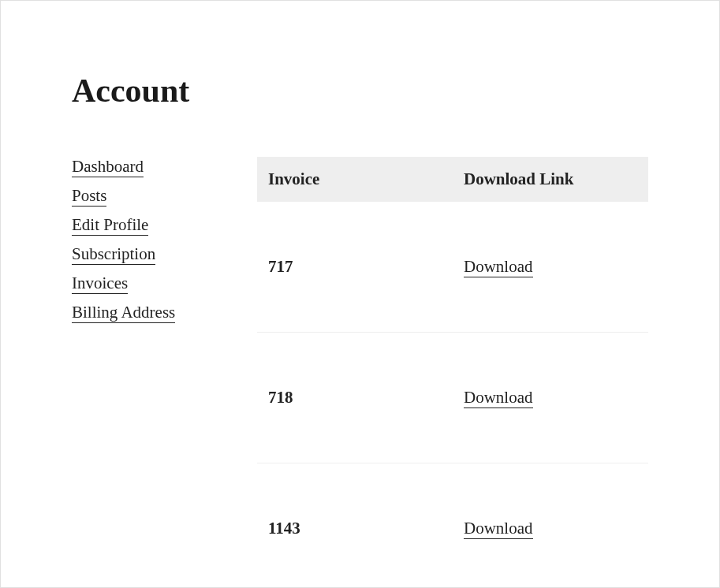  I want to click on table-header-download: Download Link, so click(550, 180).